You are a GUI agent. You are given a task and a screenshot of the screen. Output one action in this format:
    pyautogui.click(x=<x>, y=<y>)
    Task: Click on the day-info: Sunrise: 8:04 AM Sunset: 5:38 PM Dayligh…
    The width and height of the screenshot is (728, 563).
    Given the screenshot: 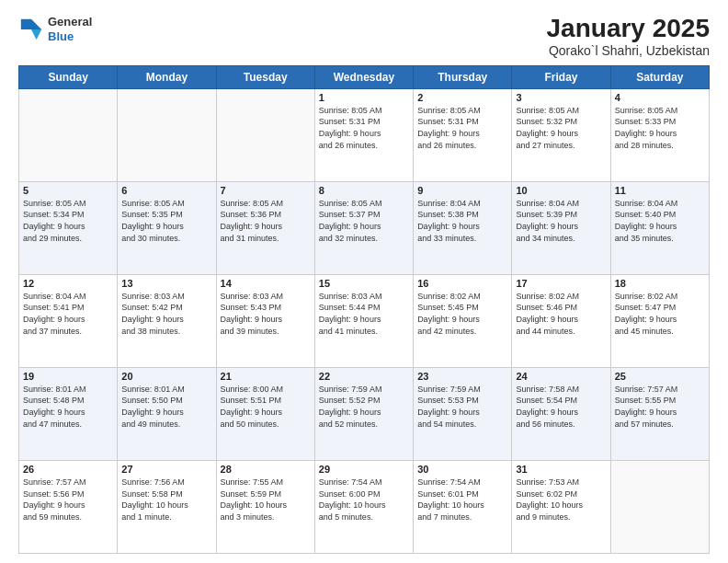 What is the action you would take?
    pyautogui.click(x=462, y=221)
    